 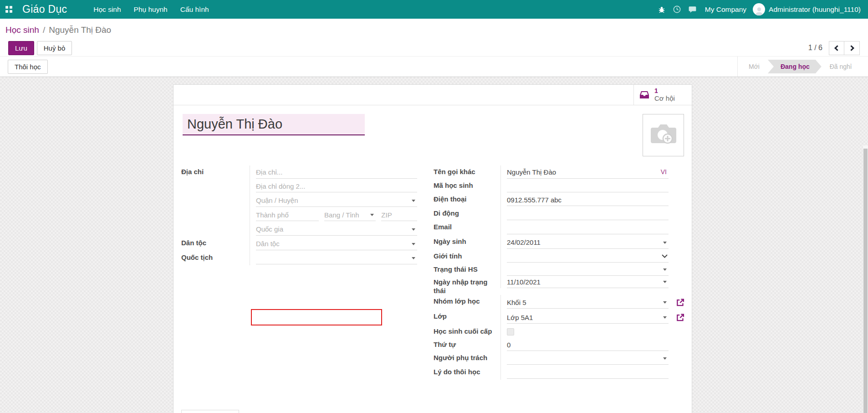 I want to click on control-panel: Học sinh / Nguyễn Thị Đào Lưu Huỷ bỏ 1 /…, so click(x=434, y=37).